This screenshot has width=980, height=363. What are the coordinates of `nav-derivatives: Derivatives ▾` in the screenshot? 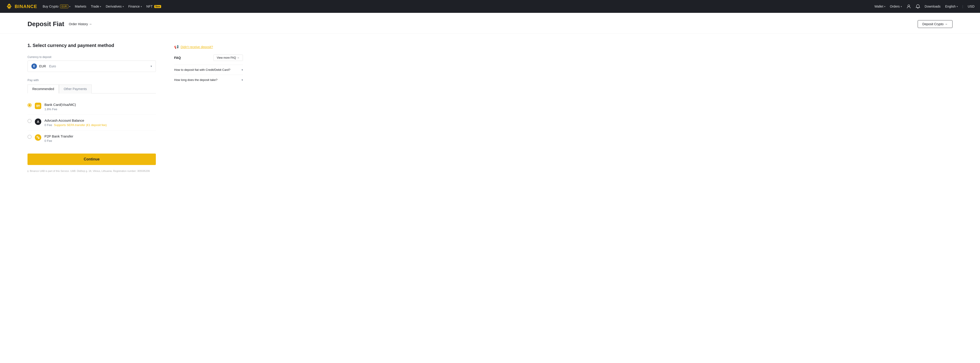 It's located at (115, 6).